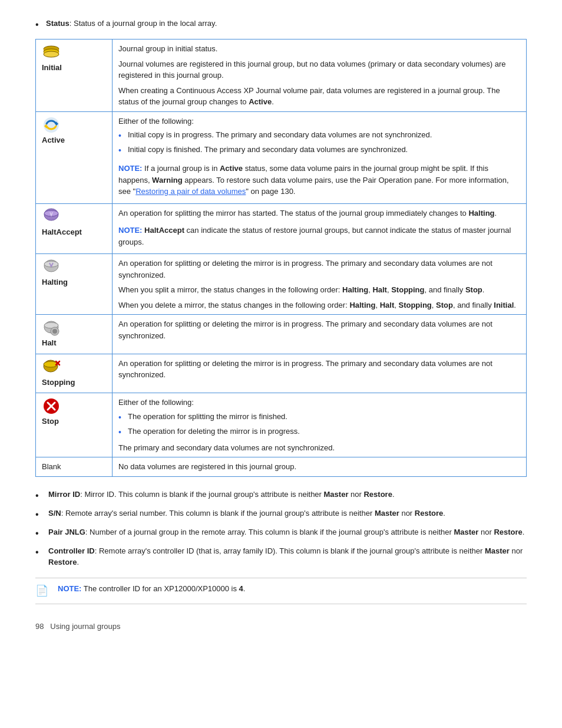  Describe the element at coordinates (319, 213) in the screenshot. I see `haltaccept-text: An operation for splitting the mirror ha…` at that location.